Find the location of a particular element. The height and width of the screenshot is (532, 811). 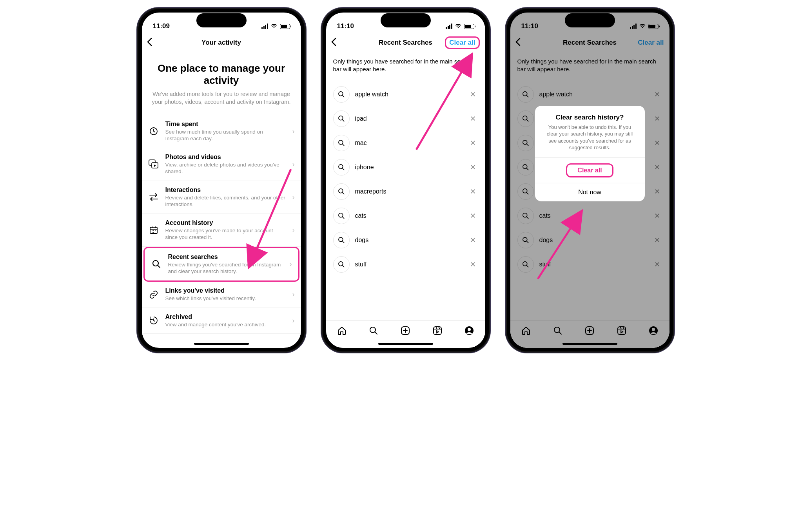

search-term: iphone is located at coordinates (408, 167).